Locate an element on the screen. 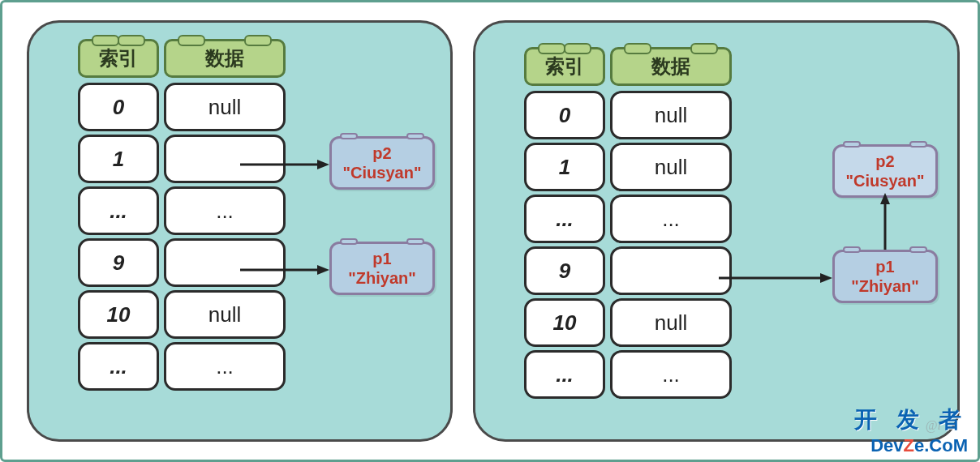 This screenshot has width=980, height=462. node-p1-right: p1 "Zhiyan" is located at coordinates (885, 276).